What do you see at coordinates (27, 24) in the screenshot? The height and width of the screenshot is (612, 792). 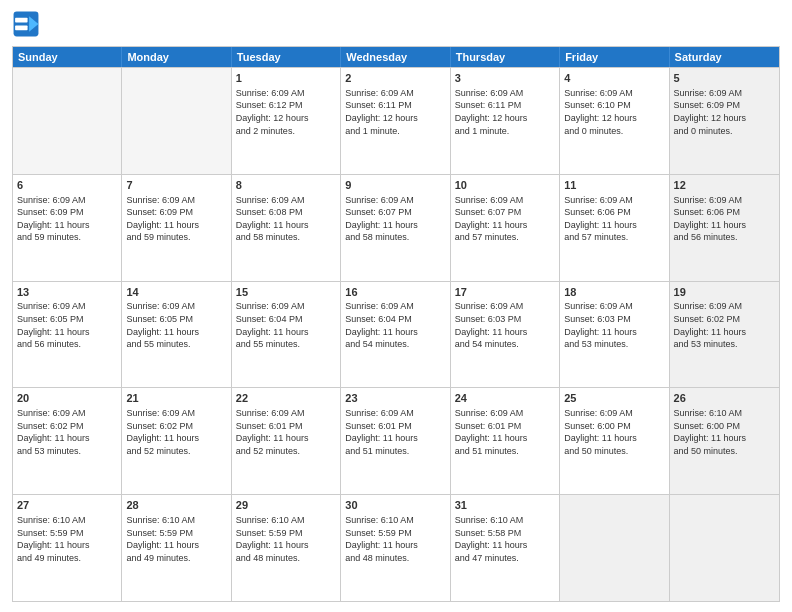 I see `logo` at bounding box center [27, 24].